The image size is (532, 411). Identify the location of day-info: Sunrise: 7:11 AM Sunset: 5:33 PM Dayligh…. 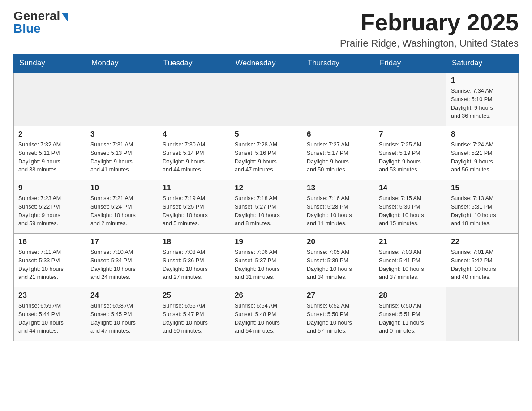
(50, 265).